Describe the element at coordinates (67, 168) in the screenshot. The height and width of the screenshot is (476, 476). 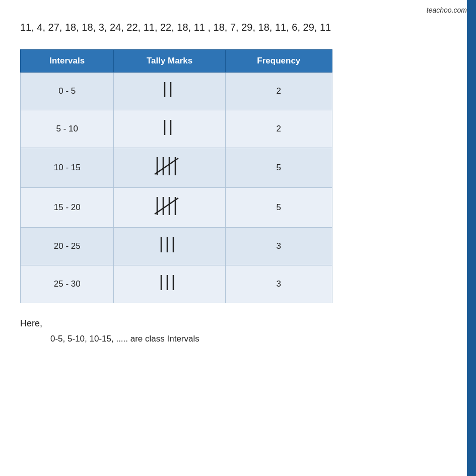
I see `cell-interval: 10 - 15` at that location.